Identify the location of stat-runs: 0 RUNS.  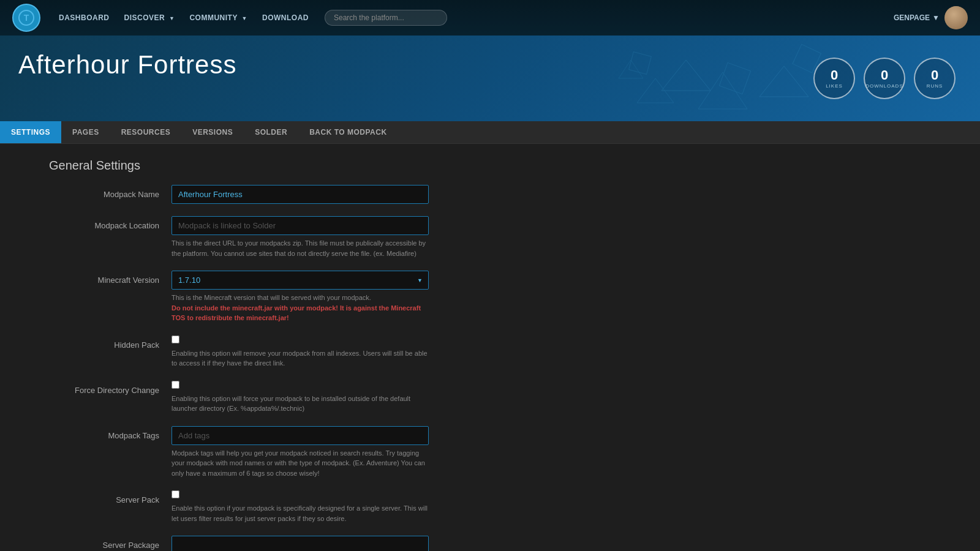
(935, 78).